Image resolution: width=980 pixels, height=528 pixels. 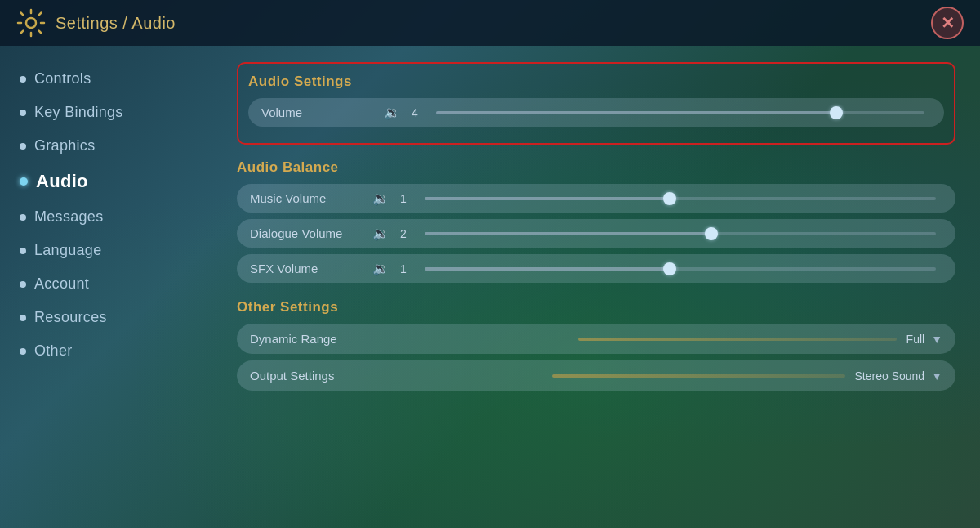 What do you see at coordinates (69, 217) in the screenshot?
I see `sidebar-label-messages: Messages` at bounding box center [69, 217].